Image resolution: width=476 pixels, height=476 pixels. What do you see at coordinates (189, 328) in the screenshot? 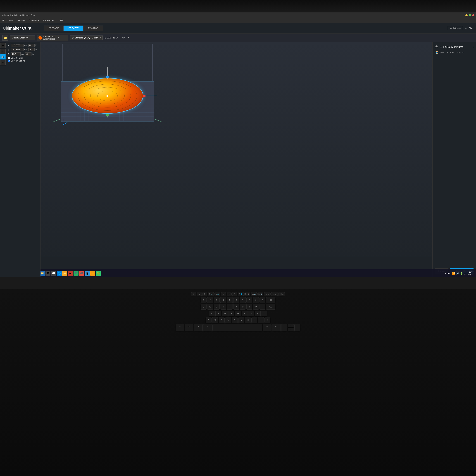
I see `fn-key: fn` at bounding box center [189, 328].